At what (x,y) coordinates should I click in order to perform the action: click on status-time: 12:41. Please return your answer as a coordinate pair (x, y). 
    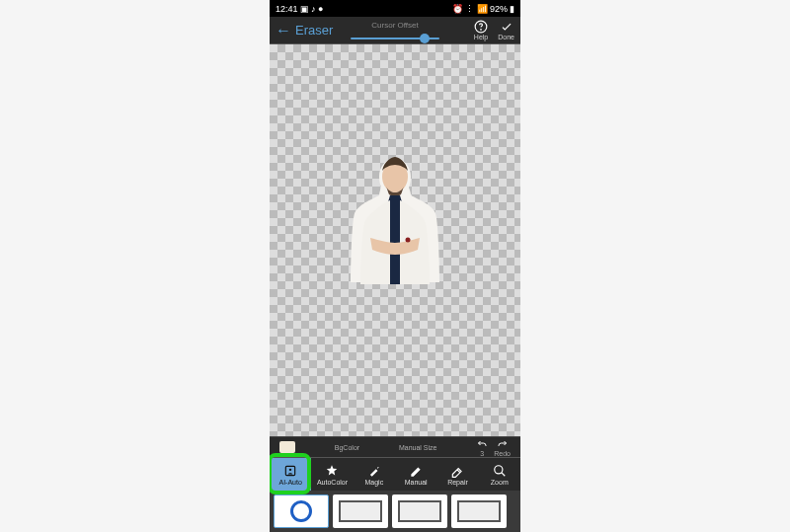
    Looking at the image, I should click on (286, 9).